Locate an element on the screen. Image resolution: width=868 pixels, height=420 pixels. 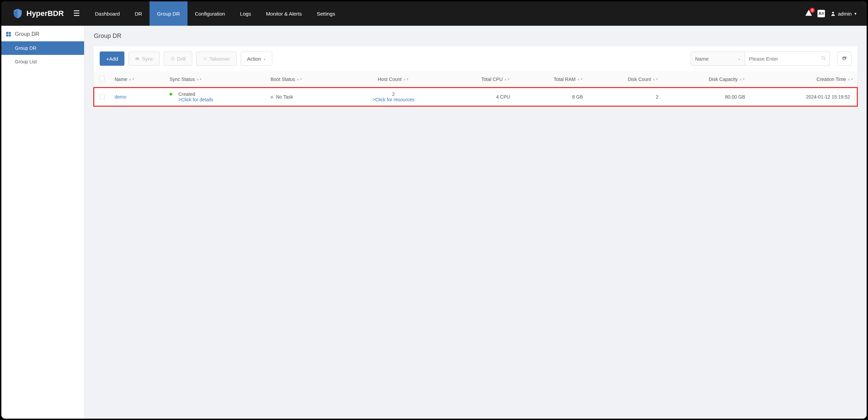
top-nav: HyperBDR ☰ Dashboard DR Group DR Configu… is located at coordinates (434, 14).